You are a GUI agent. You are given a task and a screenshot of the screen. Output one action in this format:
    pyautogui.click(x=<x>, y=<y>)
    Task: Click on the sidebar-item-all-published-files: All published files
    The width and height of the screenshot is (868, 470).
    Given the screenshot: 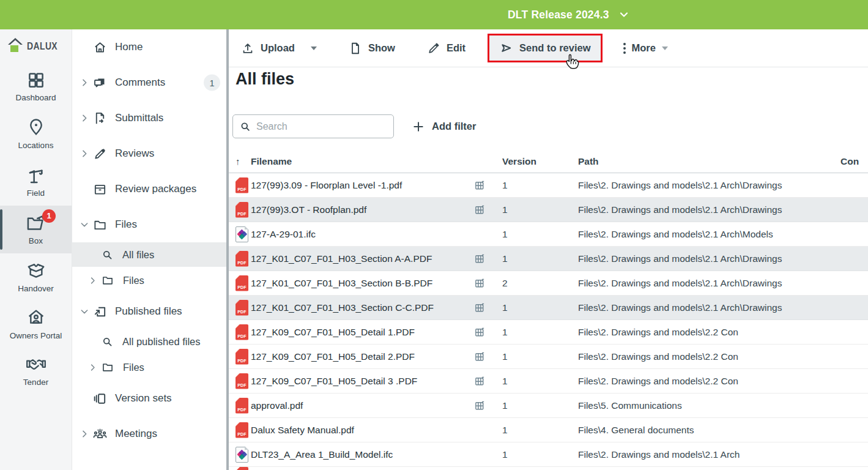 What is the action you would take?
    pyautogui.click(x=149, y=341)
    